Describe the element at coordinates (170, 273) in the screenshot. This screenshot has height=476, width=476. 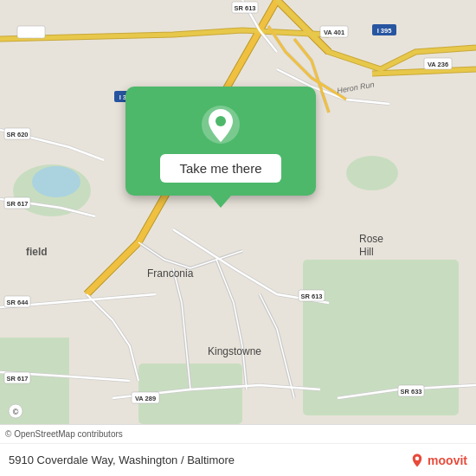
I see `franconia-label: Franconia` at that location.